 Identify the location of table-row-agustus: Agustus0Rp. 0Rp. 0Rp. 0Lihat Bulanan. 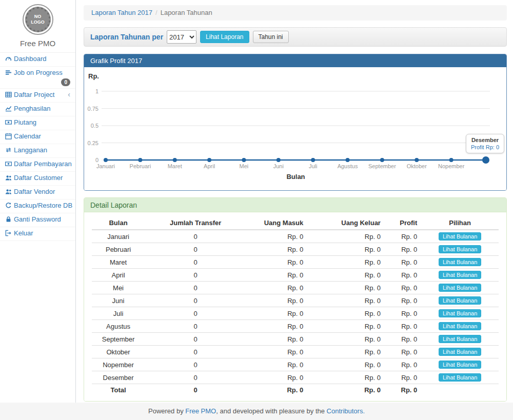
(295, 326).